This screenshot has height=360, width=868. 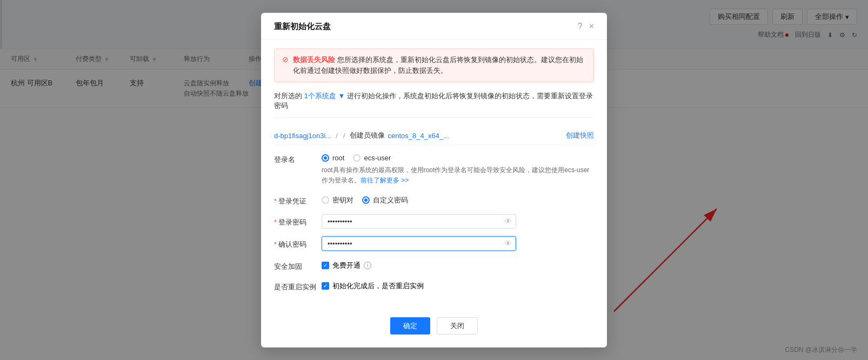 What do you see at coordinates (385, 180) in the screenshot?
I see `learn-more-link: 前往了解更多 >>` at bounding box center [385, 180].